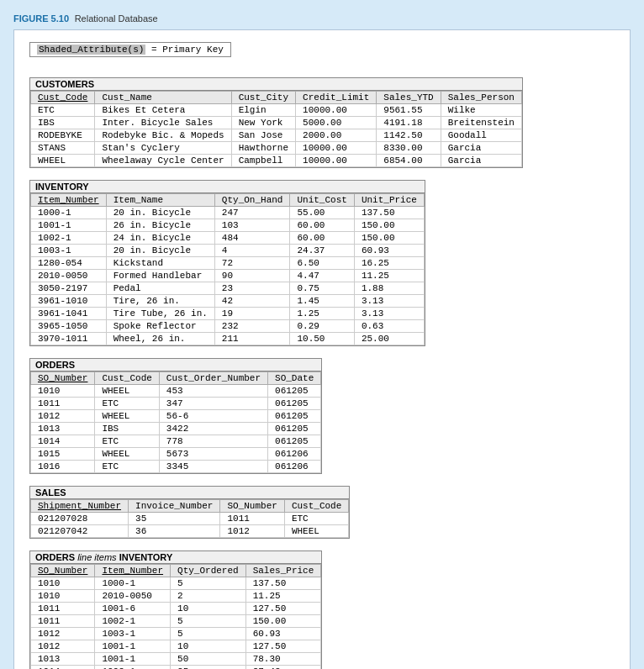  Describe the element at coordinates (190, 493) in the screenshot. I see `sales-label: SALES` at that location.